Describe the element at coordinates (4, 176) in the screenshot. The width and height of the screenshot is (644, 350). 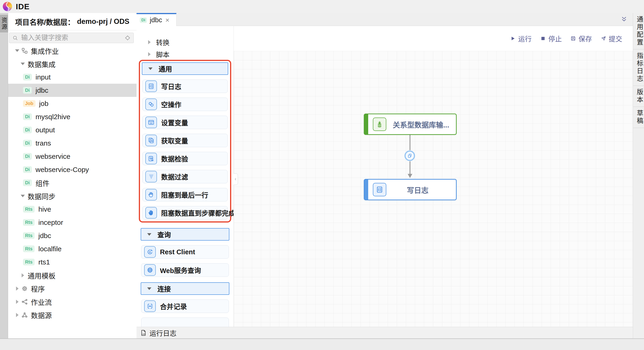
I see `left-rail: 资源` at that location.